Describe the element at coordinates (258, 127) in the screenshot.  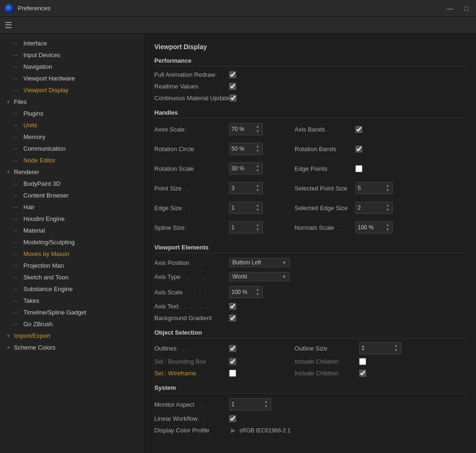
I see `axes-scale-up: ▲` at that location.